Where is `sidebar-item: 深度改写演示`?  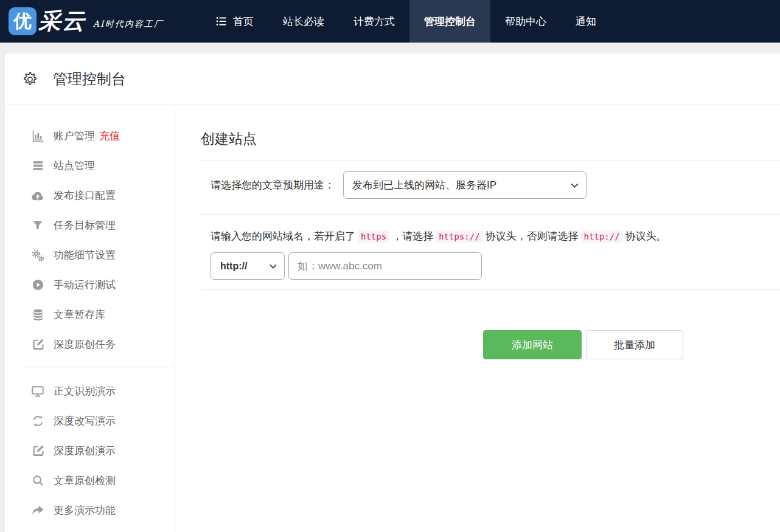 sidebar-item: 深度改写演示 is located at coordinates (90, 421).